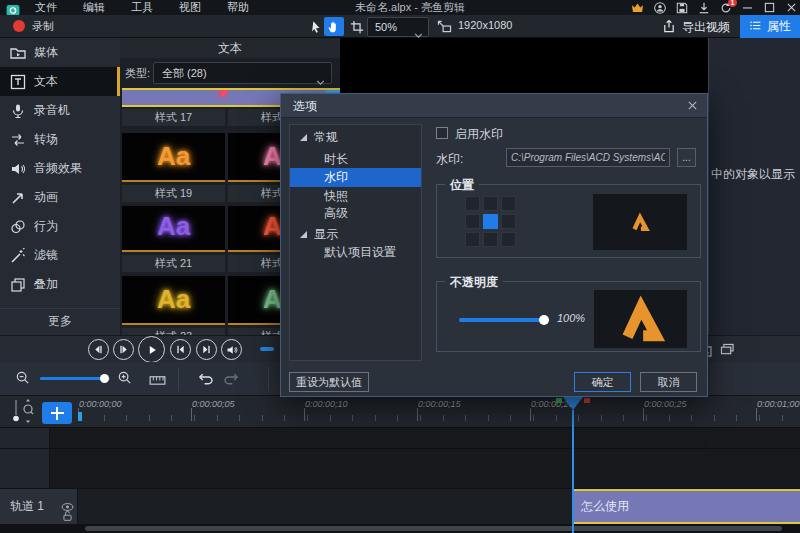 The image size is (800, 533). I want to click on dialog-close-icon, so click(693, 106).